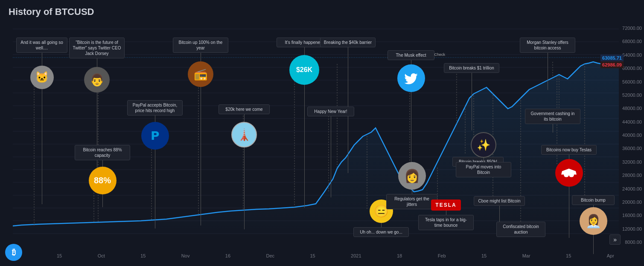  Describe the element at coordinates (569, 212) in the screenshot. I see `ann-tesla-buy-line2` at that location.